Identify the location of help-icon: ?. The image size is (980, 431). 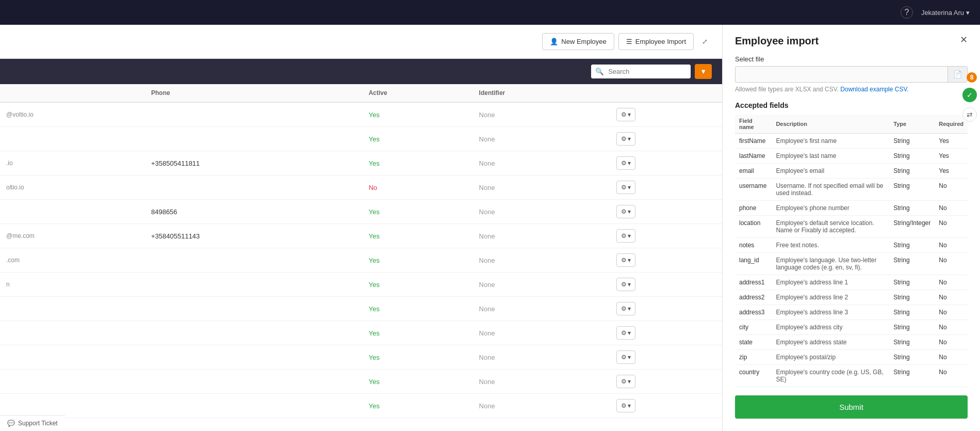
(907, 12).